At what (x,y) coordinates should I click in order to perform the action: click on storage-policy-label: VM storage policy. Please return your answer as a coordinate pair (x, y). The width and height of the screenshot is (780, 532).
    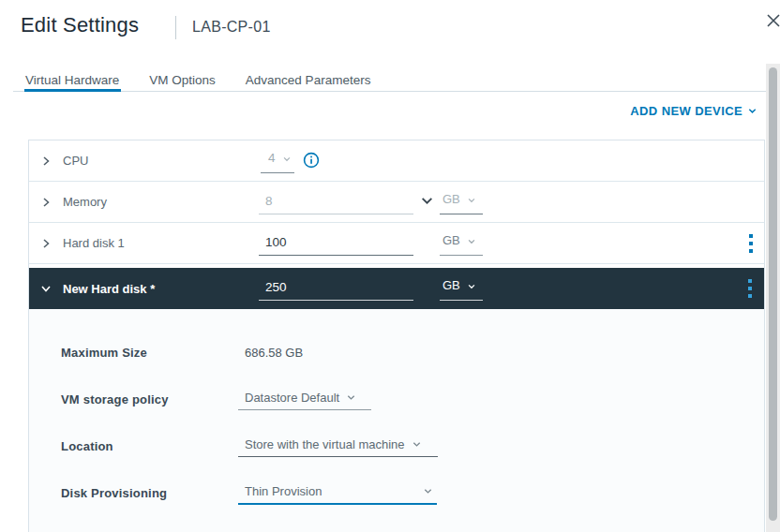
    Looking at the image, I should click on (150, 399).